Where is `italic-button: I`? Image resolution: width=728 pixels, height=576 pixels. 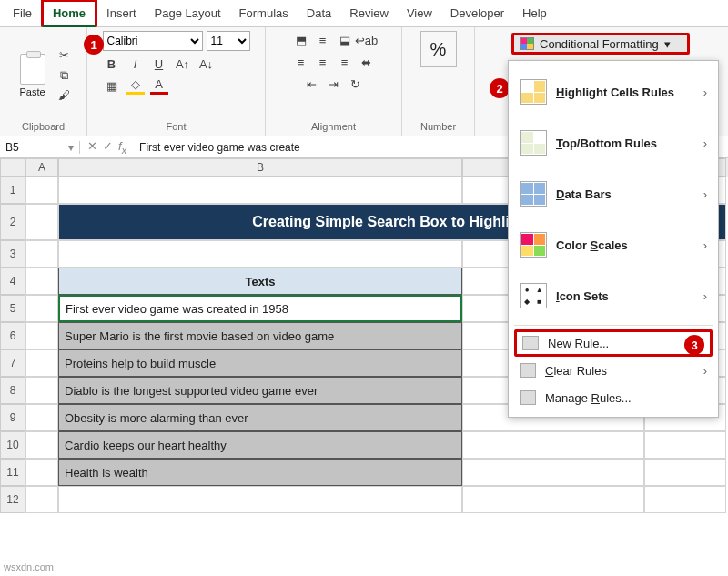 italic-button: I is located at coordinates (136, 64).